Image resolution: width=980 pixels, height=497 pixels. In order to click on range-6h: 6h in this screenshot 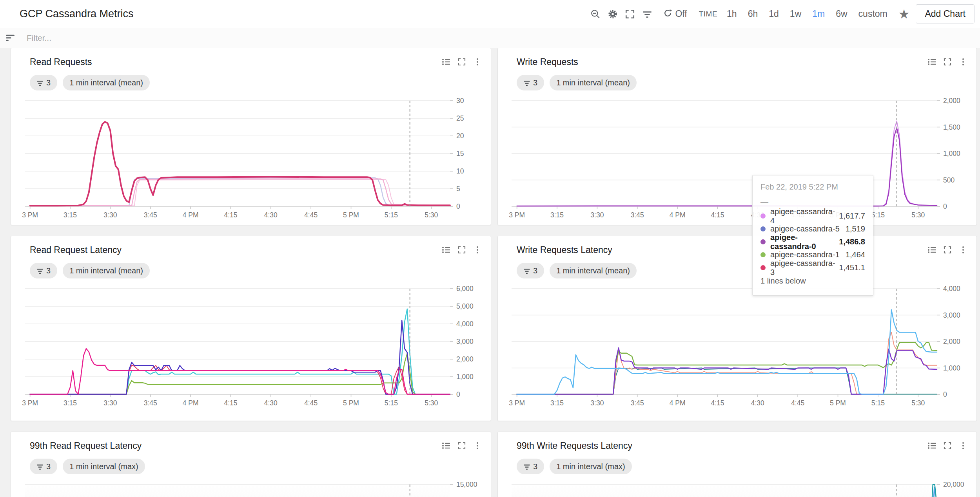, I will do `click(753, 14)`.